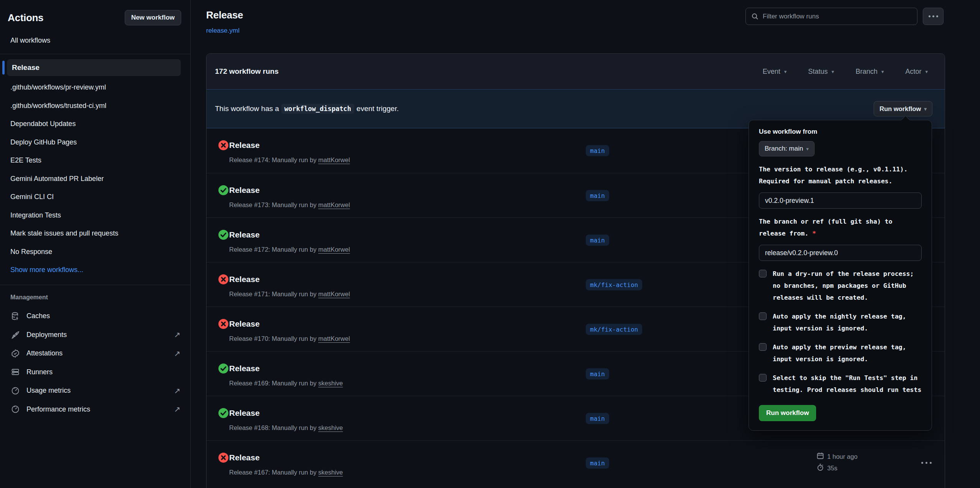  I want to click on checkbox-label: Auto apply the preview release tag, inpu…, so click(847, 353).